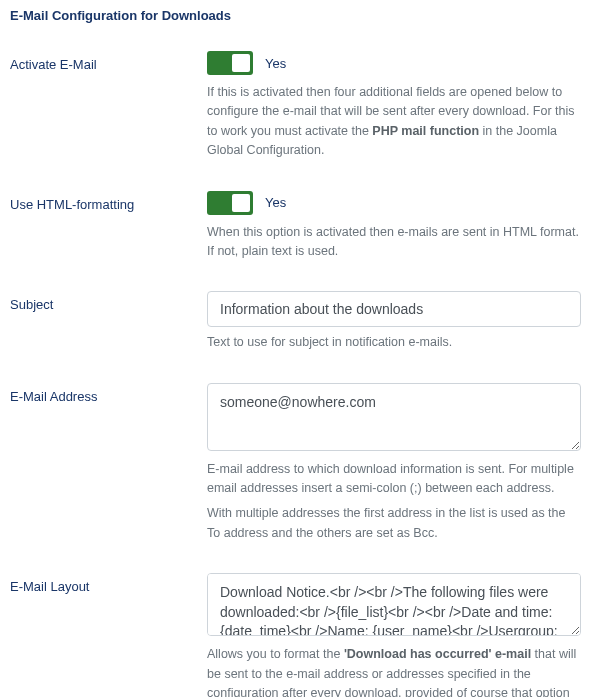 This screenshot has width=591, height=697. Describe the element at coordinates (394, 242) in the screenshot. I see `help-html-formatting: When this option is activated then e-mai…` at that location.